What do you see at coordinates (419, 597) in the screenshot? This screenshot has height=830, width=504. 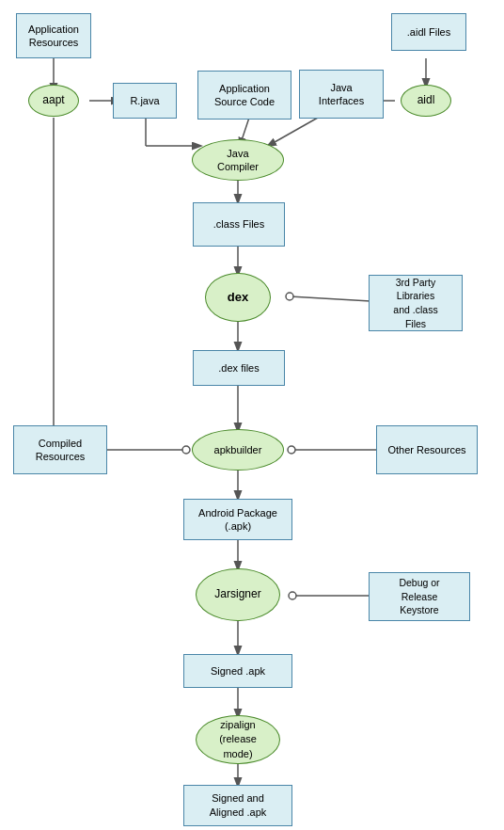 I see `debug-release-box: Debug orReleaseKeystore` at bounding box center [419, 597].